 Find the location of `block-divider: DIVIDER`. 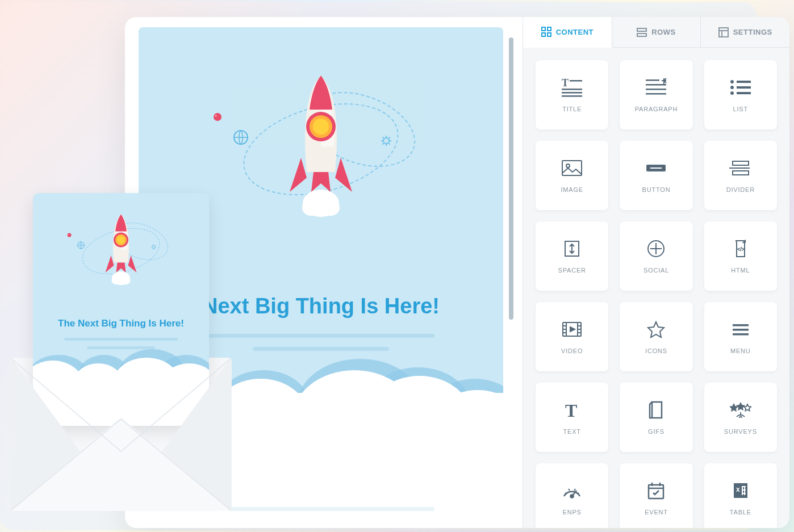

block-divider: DIVIDER is located at coordinates (741, 175).